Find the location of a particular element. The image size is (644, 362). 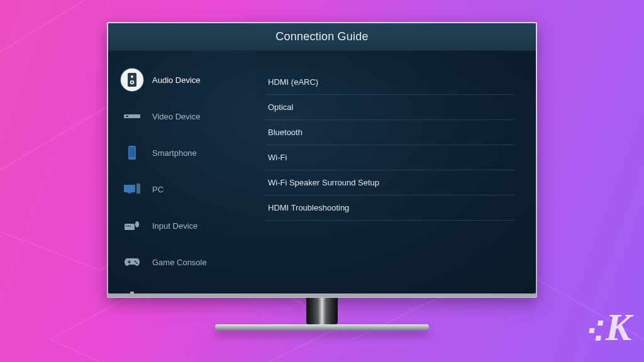

option-label: Bluetooth is located at coordinates (286, 132).